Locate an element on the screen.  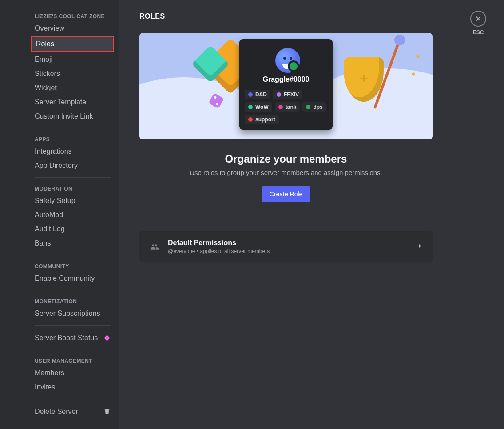
community-header: COMMUNITY is located at coordinates (73, 266).